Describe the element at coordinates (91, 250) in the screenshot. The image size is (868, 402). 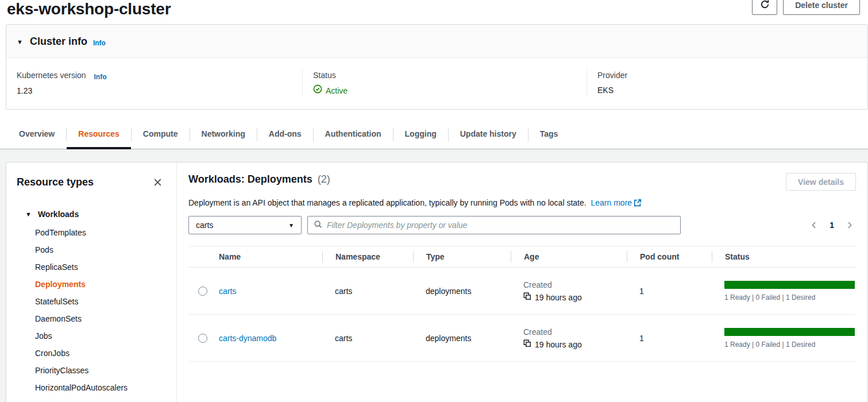
I see `sidebar-item-pods: Pods` at that location.